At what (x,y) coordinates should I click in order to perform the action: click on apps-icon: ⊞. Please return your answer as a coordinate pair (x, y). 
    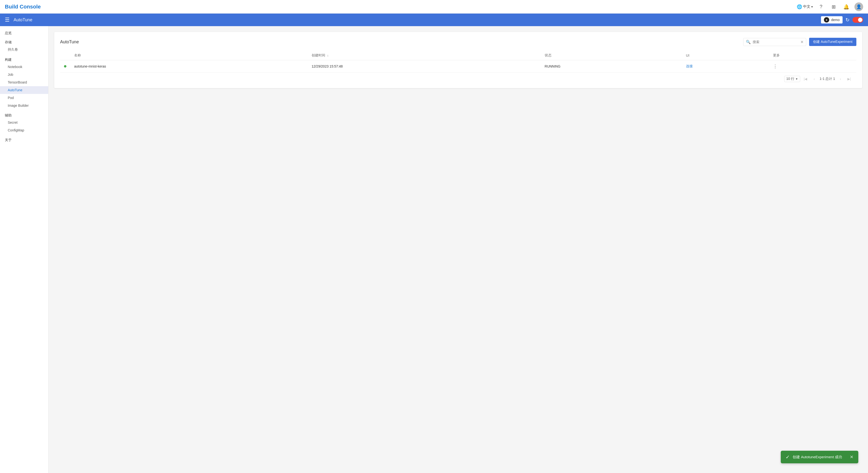
    Looking at the image, I should click on (834, 7).